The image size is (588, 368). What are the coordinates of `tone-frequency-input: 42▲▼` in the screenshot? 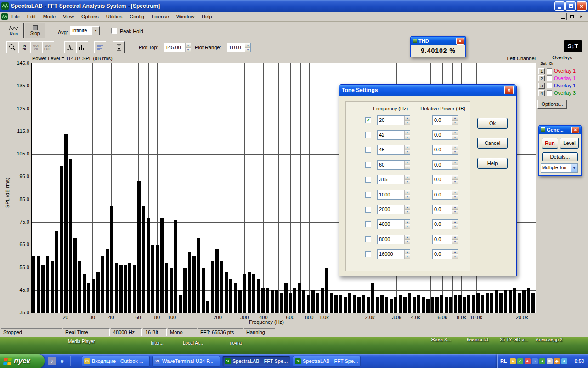 It's located at (394, 135).